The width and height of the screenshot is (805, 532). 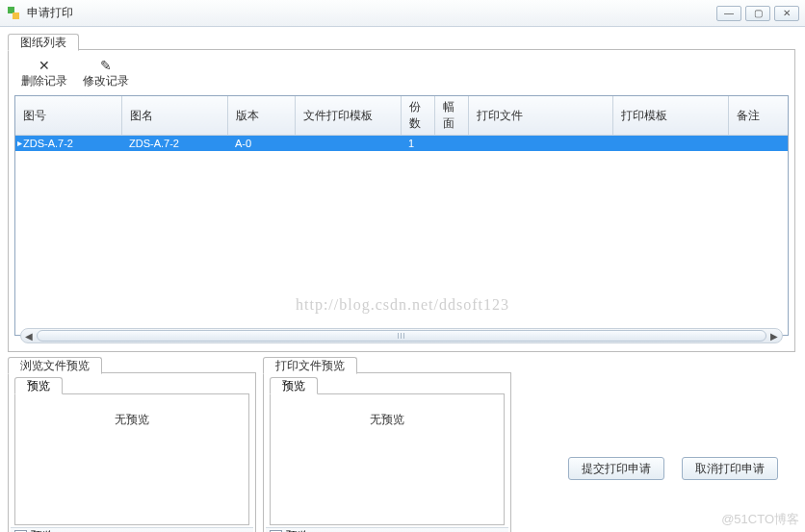 What do you see at coordinates (451, 115) in the screenshot?
I see `column-header: 幅面` at bounding box center [451, 115].